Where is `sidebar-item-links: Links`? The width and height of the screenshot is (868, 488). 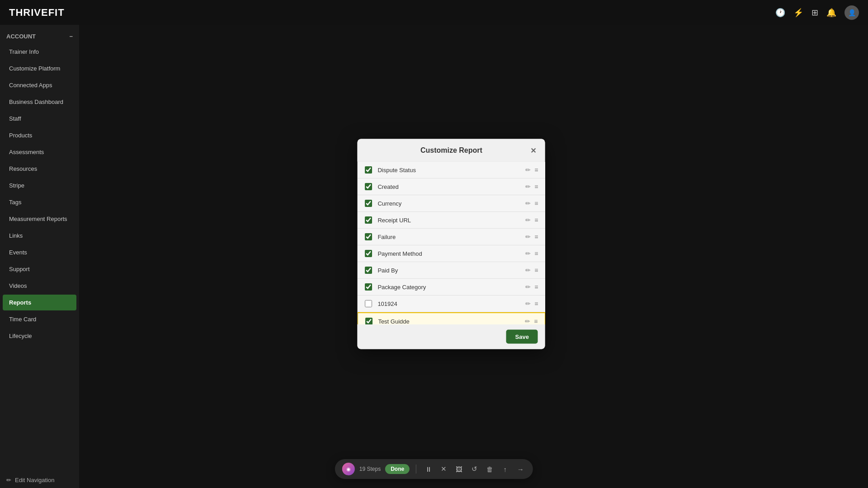 sidebar-item-links: Links is located at coordinates (40, 236).